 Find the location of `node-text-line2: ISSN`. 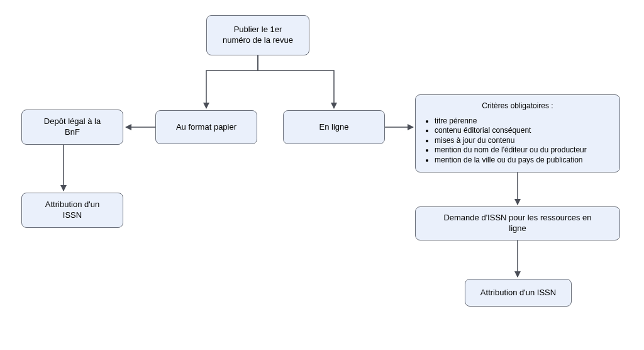

node-text-line2: ISSN is located at coordinates (72, 215).